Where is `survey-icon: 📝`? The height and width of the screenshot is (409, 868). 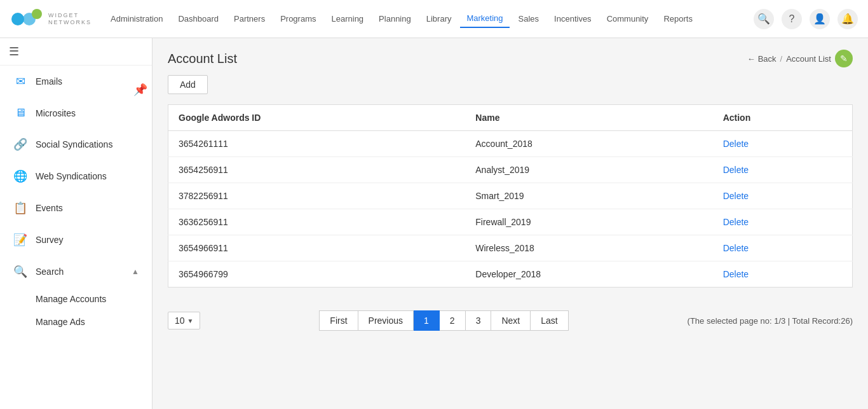 survey-icon: 📝 is located at coordinates (20, 240).